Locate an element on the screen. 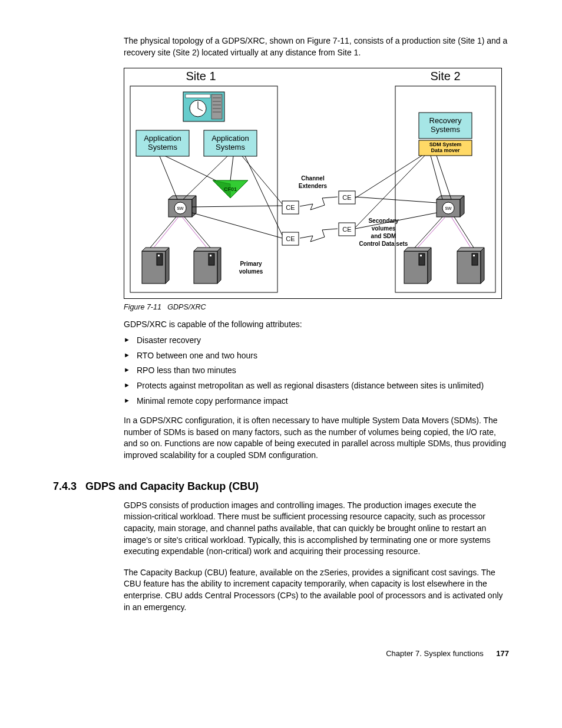 The image size is (562, 728). site2-title: Site 2 is located at coordinates (445, 76).